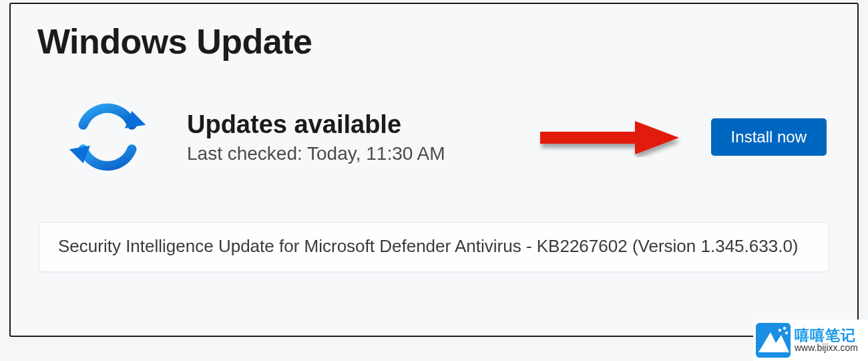 The height and width of the screenshot is (361, 868). Describe the element at coordinates (107, 137) in the screenshot. I see `sync-icon` at that location.